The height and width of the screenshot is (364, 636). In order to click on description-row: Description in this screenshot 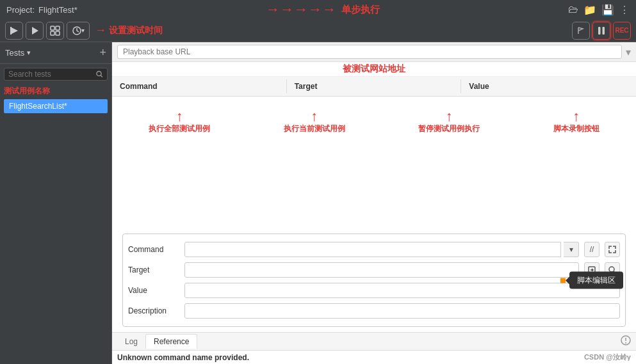, I will do `click(374, 311)`.